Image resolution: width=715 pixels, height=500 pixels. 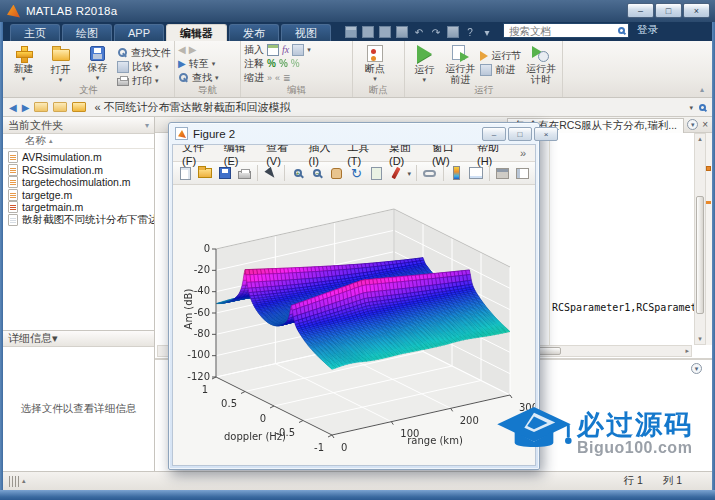 I want to click on name-column-header: 名称 ▴, so click(x=78, y=142).